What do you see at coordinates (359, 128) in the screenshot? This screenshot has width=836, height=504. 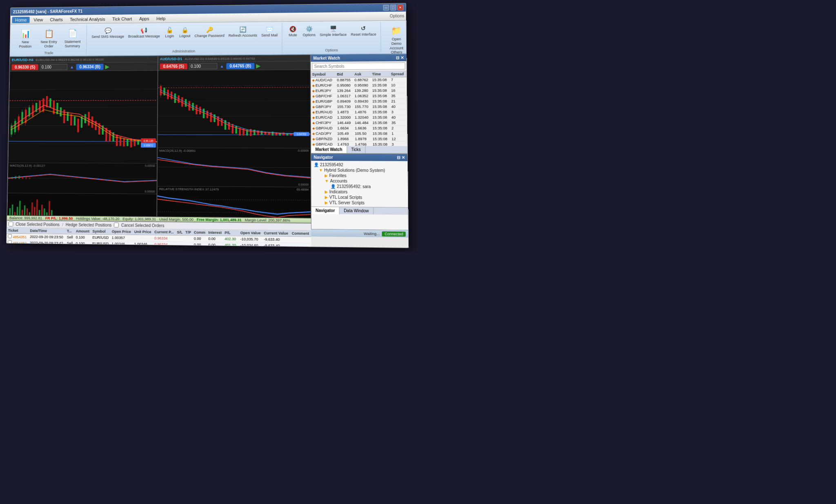 I see `market-watch-row: ◆GBP/AUD 1.6634 1.6636 15:35:08 2` at bounding box center [359, 128].